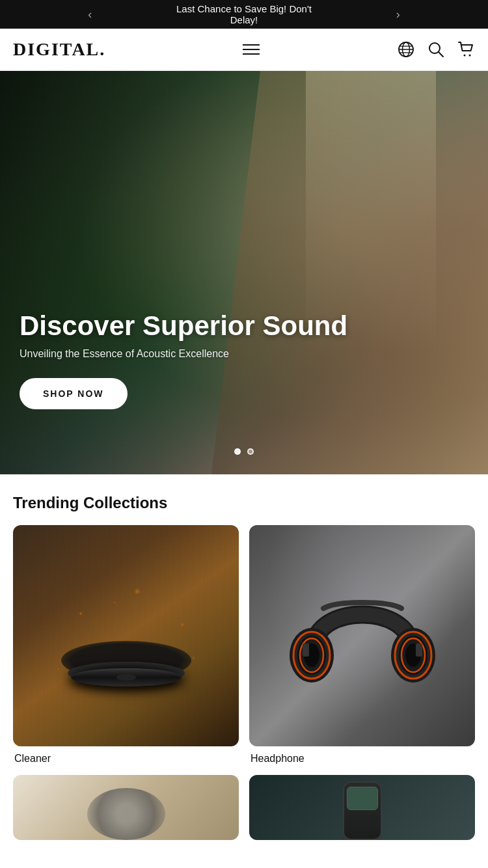 This screenshot has height=868, width=488. Describe the element at coordinates (362, 636) in the screenshot. I see `headphone-image` at that location.